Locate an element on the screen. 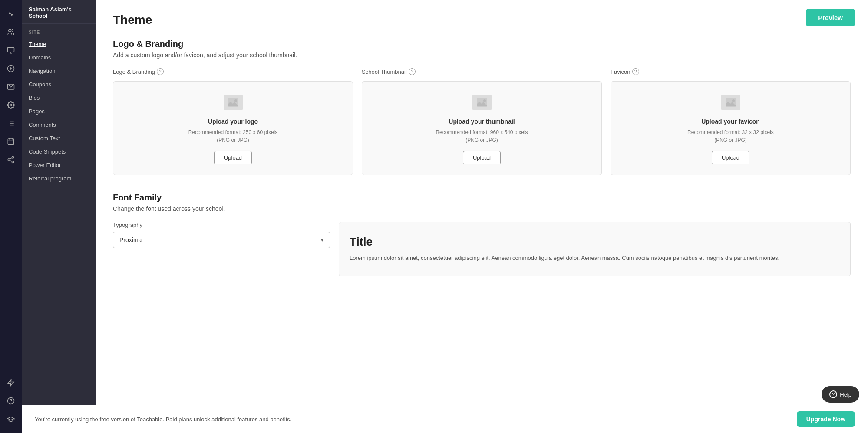  preview-button: Preview is located at coordinates (830, 17).